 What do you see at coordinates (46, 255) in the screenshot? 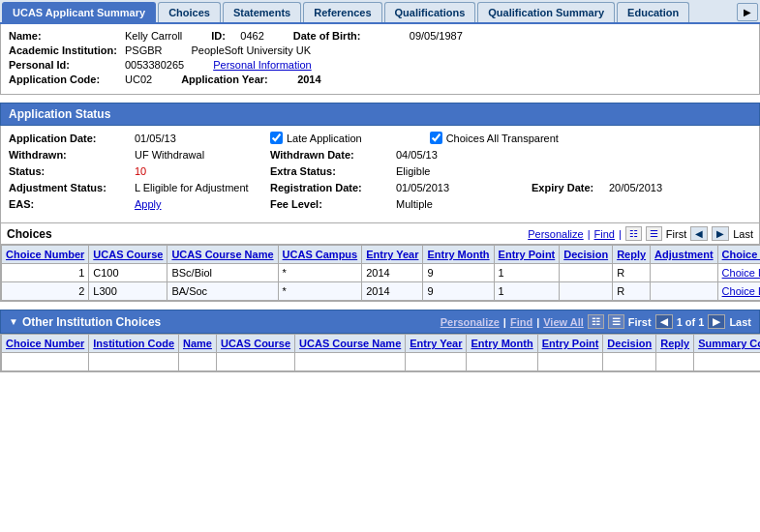
I see `col-choice-number: Choice Number` at bounding box center [46, 255].